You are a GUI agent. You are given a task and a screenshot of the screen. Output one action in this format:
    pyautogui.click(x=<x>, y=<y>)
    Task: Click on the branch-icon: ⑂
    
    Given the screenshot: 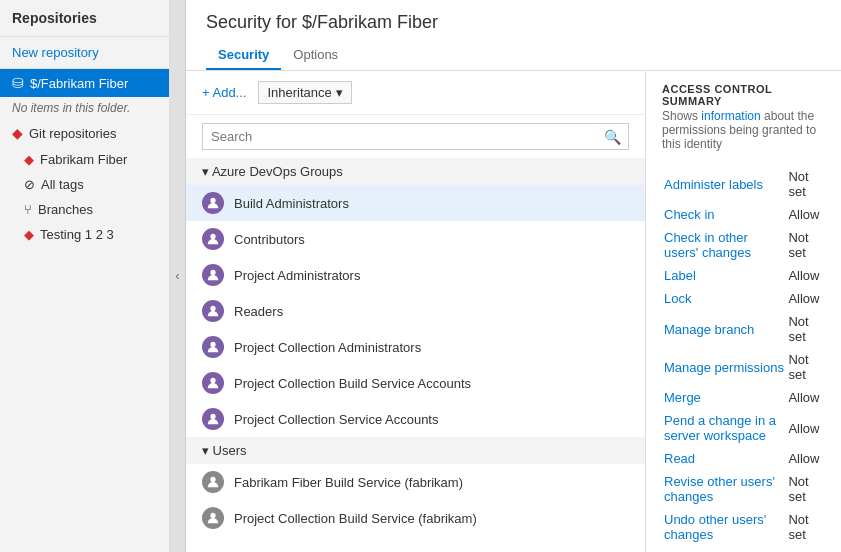 What is the action you would take?
    pyautogui.click(x=28, y=210)
    